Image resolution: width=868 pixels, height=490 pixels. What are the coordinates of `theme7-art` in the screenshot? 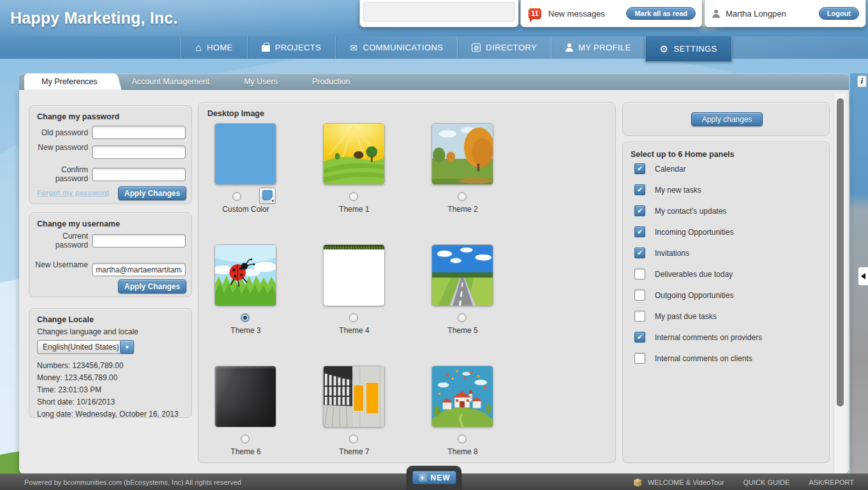 It's located at (354, 397).